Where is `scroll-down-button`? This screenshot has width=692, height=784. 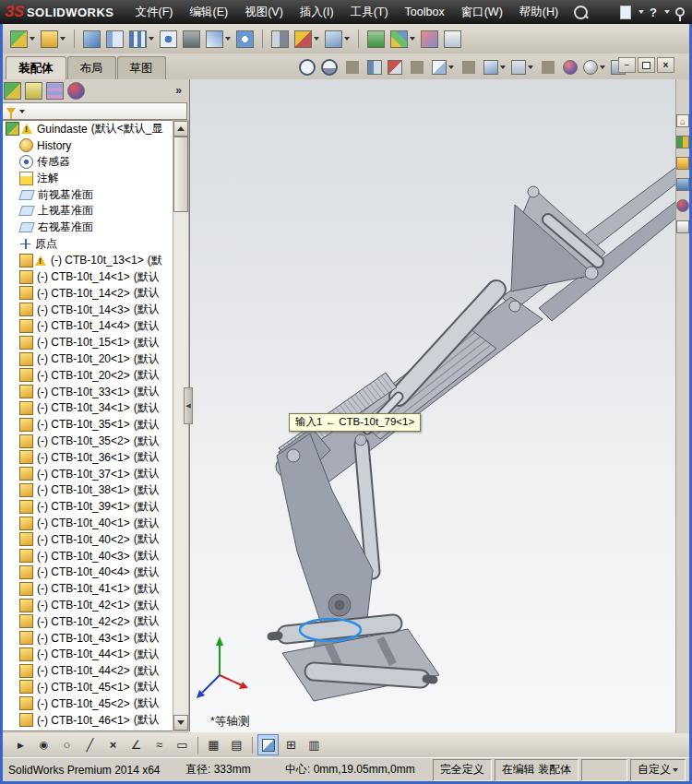
scroll-down-button is located at coordinates (181, 723).